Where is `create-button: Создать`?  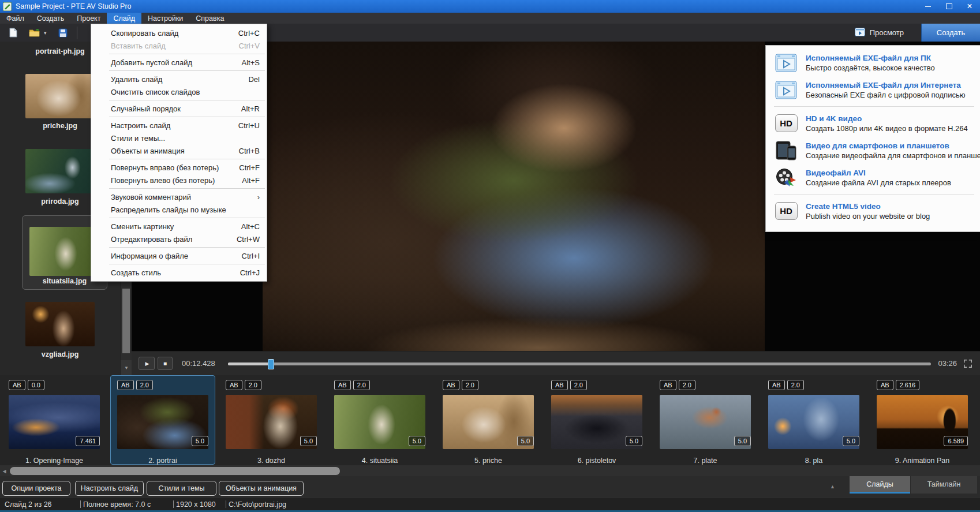
create-button: Создать is located at coordinates (951, 32).